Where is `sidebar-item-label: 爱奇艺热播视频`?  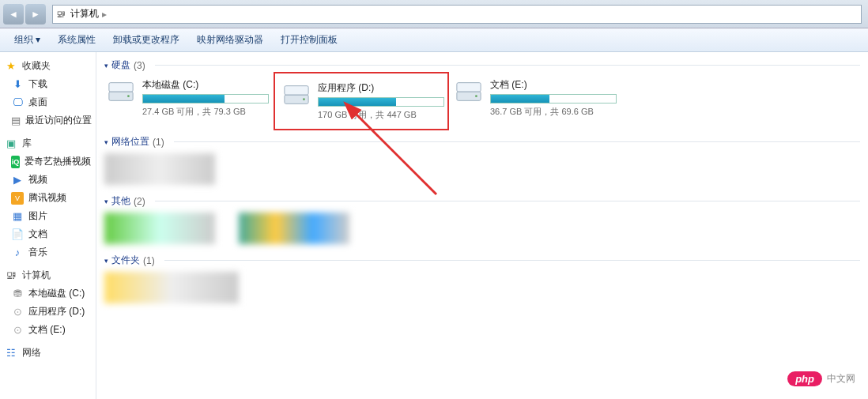 sidebar-item-label: 爱奇艺热播视频 is located at coordinates (58, 161).